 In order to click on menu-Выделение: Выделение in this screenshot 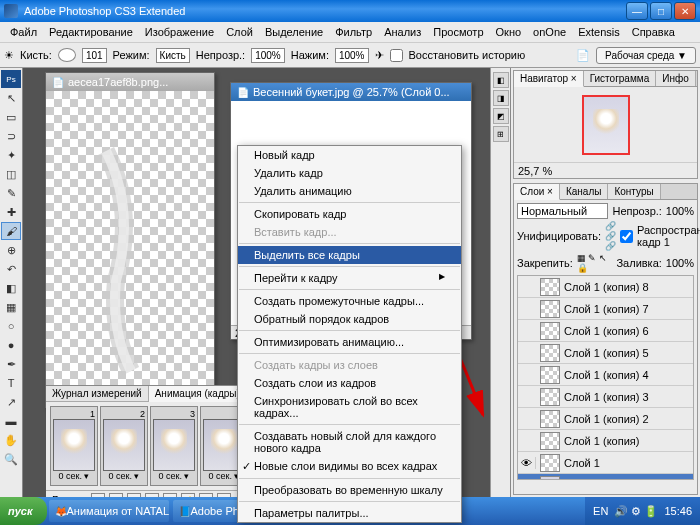, I will do `click(294, 32)`.